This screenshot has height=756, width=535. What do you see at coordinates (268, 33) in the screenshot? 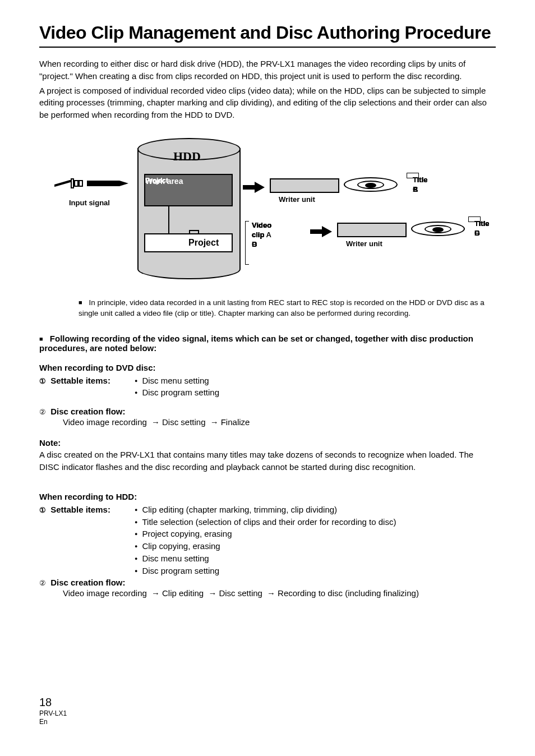
I see `page-title: Video Clip Management and Disc Authoring…` at bounding box center [268, 33].